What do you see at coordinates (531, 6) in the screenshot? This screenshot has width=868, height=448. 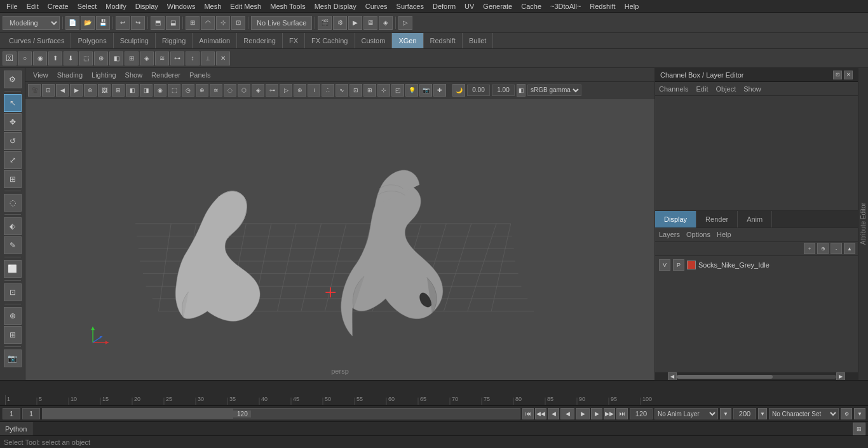 I see `menu-cache: Cache` at bounding box center [531, 6].